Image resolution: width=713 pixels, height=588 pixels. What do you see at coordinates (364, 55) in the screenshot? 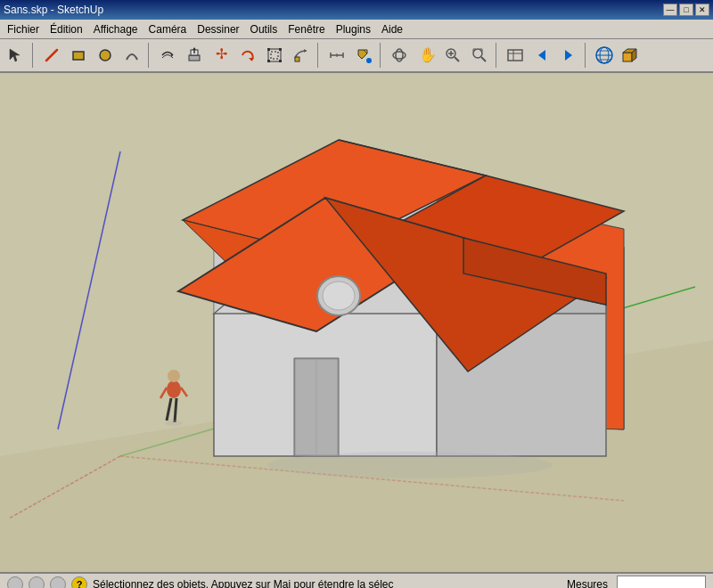
I see `paint-tool-button` at bounding box center [364, 55].